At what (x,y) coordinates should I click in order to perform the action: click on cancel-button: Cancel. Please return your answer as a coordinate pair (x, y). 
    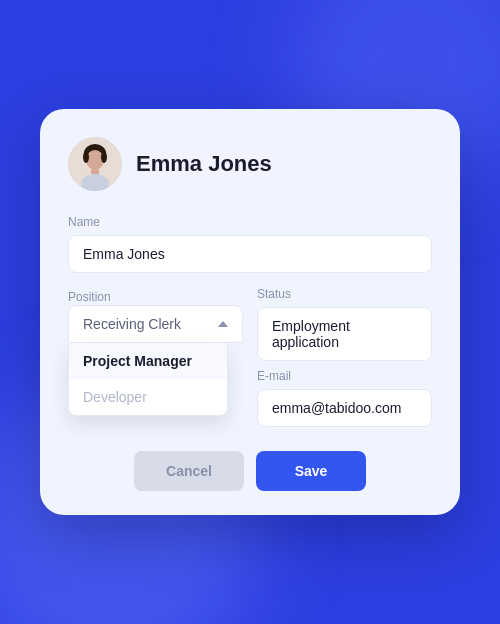
    Looking at the image, I should click on (189, 471).